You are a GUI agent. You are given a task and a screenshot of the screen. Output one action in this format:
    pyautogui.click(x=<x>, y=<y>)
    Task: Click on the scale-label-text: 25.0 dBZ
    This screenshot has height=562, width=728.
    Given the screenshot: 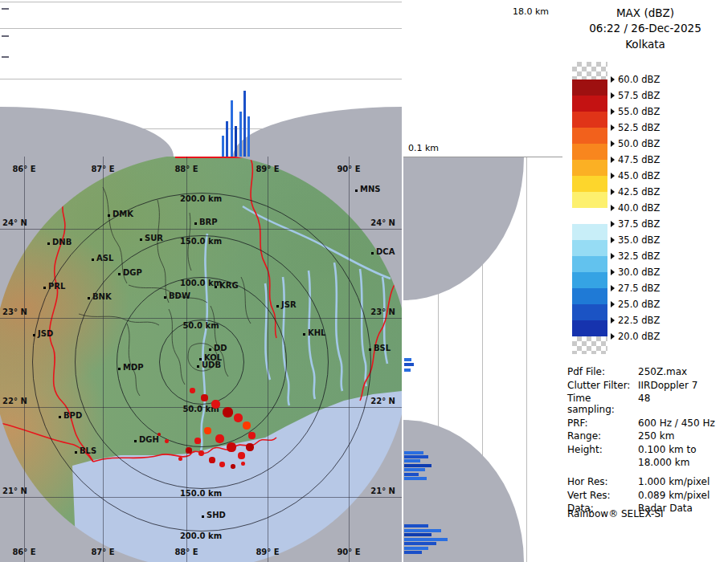 What is the action you would take?
    pyautogui.click(x=639, y=304)
    